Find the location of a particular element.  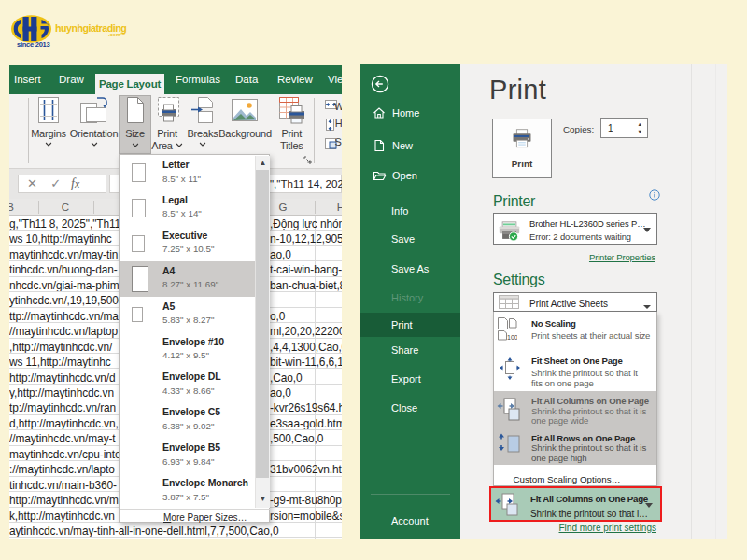

svg-text: 100 is located at coordinates (512, 338).